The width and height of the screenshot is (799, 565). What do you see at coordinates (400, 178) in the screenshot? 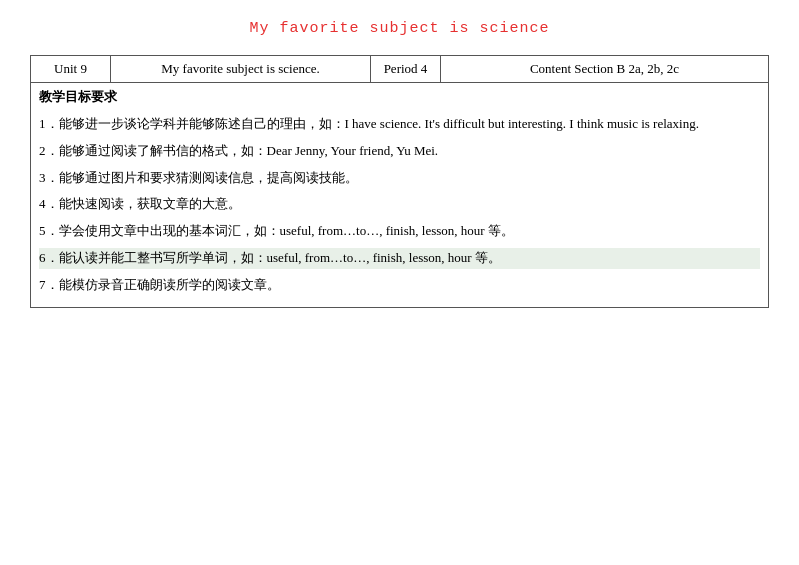
I see `list-item: 3．能够通过图片和要求猜测阅读信息，提高阅读技能。` at bounding box center [400, 178].